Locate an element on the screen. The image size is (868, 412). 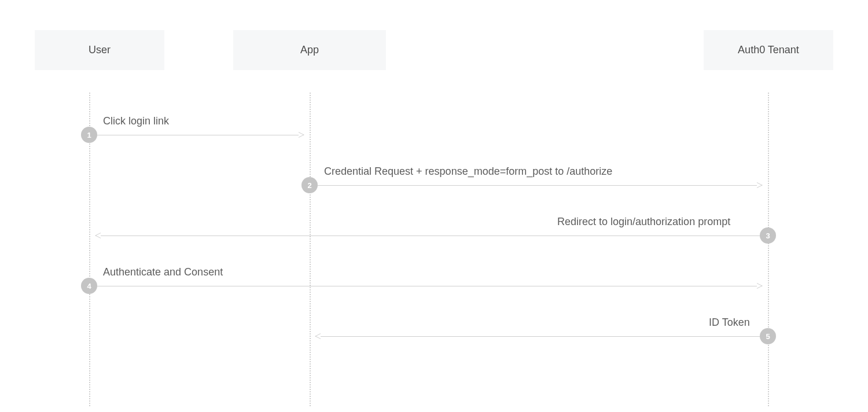
step-4-label: Authenticate and Consent is located at coordinates (163, 272).